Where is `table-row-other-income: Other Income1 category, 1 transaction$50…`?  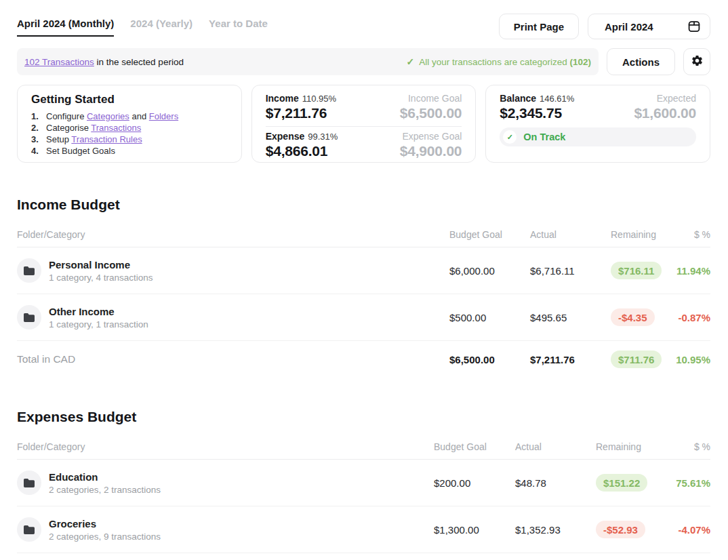
table-row-other-income: Other Income1 category, 1 transaction$50… is located at coordinates (363, 317).